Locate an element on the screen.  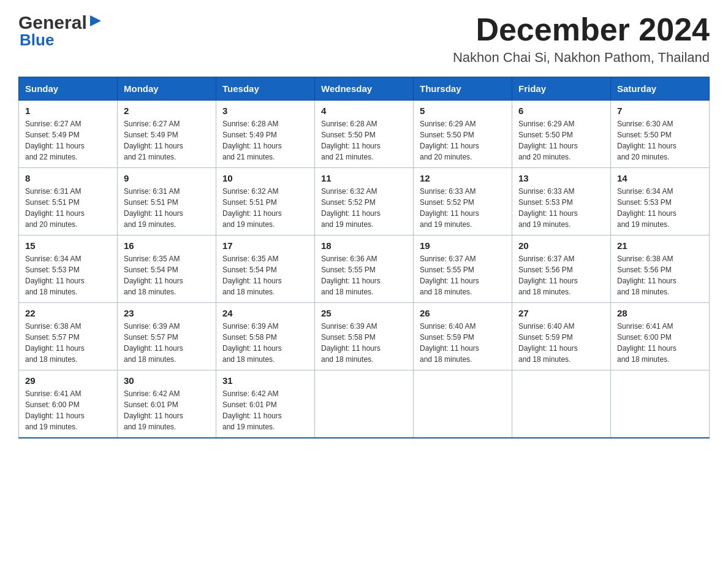
table-row: 13 Sunrise: 6:33 AMSunset: 5:53 PMDaylig… is located at coordinates (561, 202).